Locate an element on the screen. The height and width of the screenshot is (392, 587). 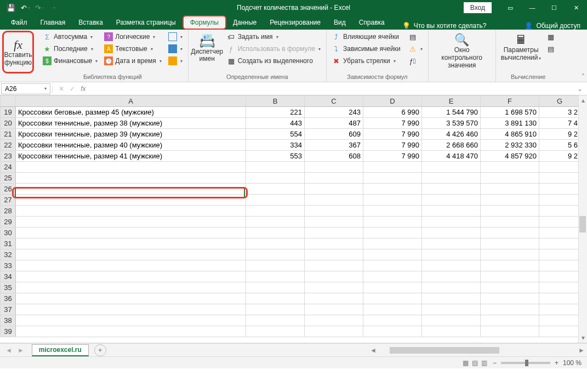
row-header: 27 is located at coordinates (8, 200).